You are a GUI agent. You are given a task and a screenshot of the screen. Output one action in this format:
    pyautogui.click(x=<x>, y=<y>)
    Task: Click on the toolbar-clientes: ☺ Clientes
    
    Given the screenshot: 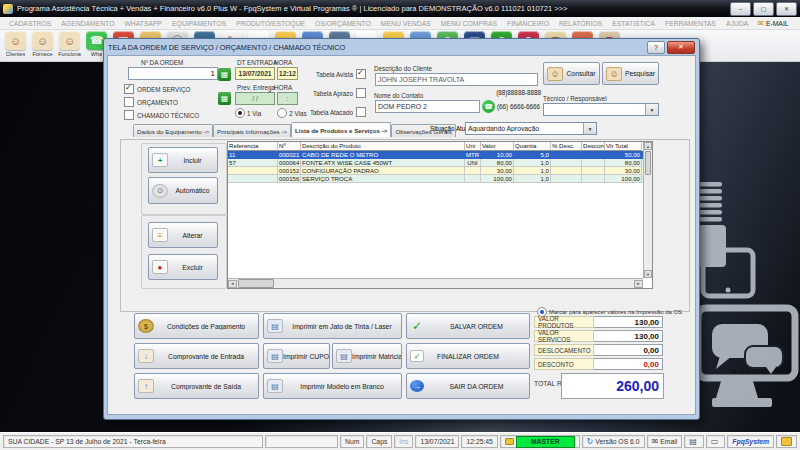 What is the action you would take?
    pyautogui.click(x=16, y=44)
    